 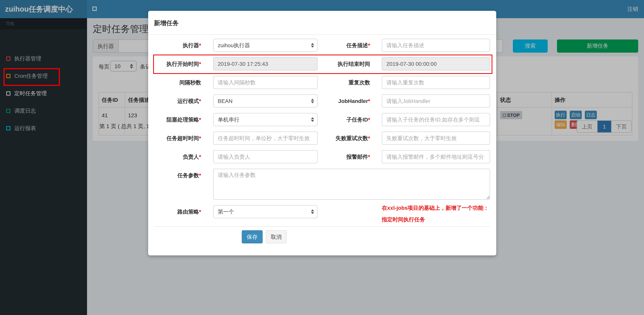 What do you see at coordinates (178, 101) in the screenshot?
I see `glue-type-label: 运行模式*` at bounding box center [178, 101].